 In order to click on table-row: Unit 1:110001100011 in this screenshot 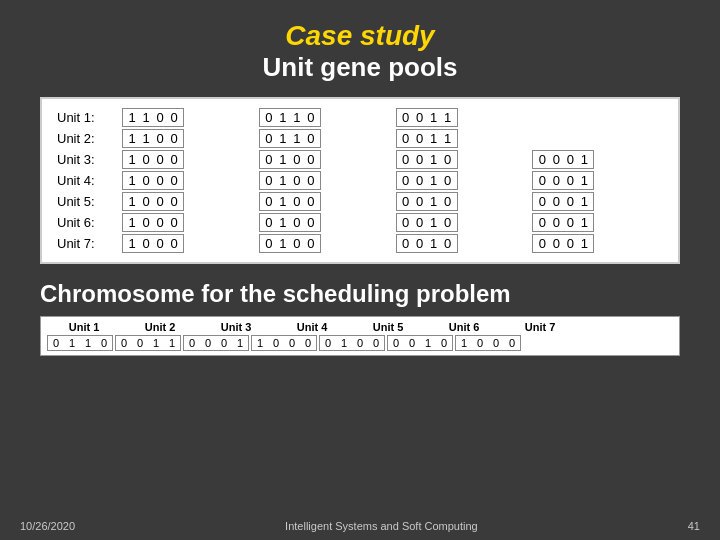, I will do `click(360, 118)`.